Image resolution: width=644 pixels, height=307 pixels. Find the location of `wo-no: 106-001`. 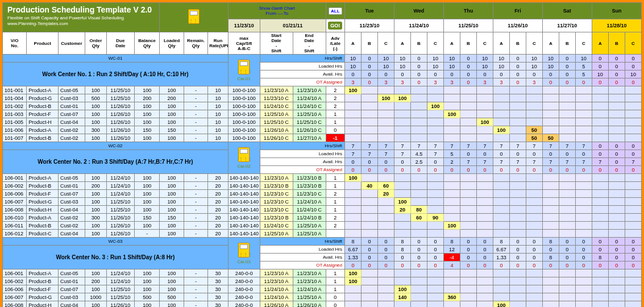

wo-no: 106-001 is located at coordinates (15, 273).